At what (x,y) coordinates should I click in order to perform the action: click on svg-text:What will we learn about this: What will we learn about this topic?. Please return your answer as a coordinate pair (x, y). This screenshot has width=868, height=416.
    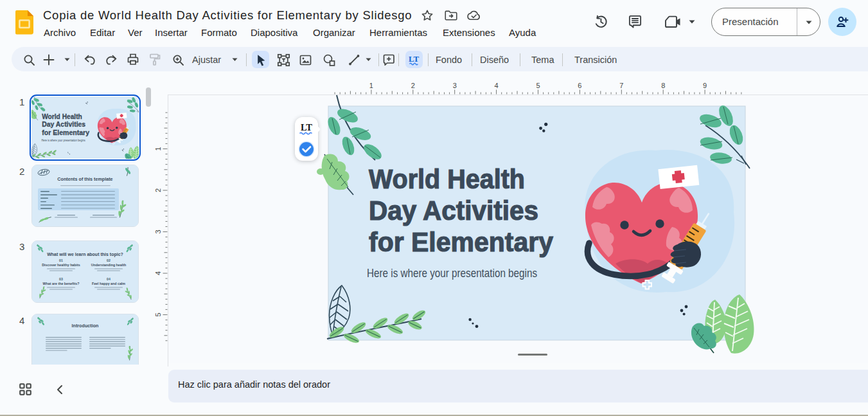
    Looking at the image, I should click on (85, 255).